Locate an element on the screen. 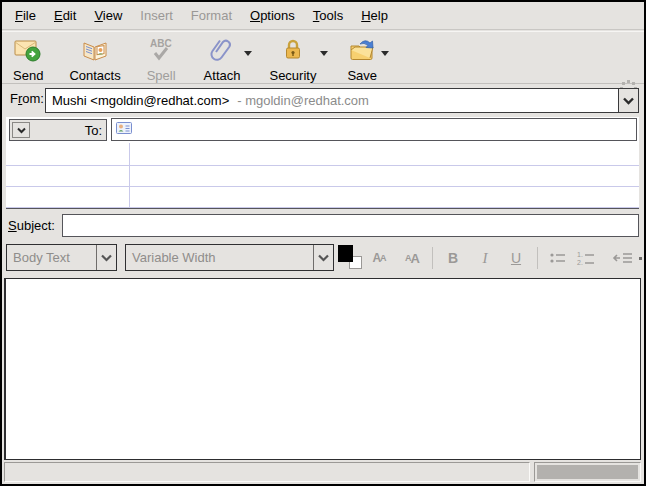  foreground-color-swatch is located at coordinates (346, 254).